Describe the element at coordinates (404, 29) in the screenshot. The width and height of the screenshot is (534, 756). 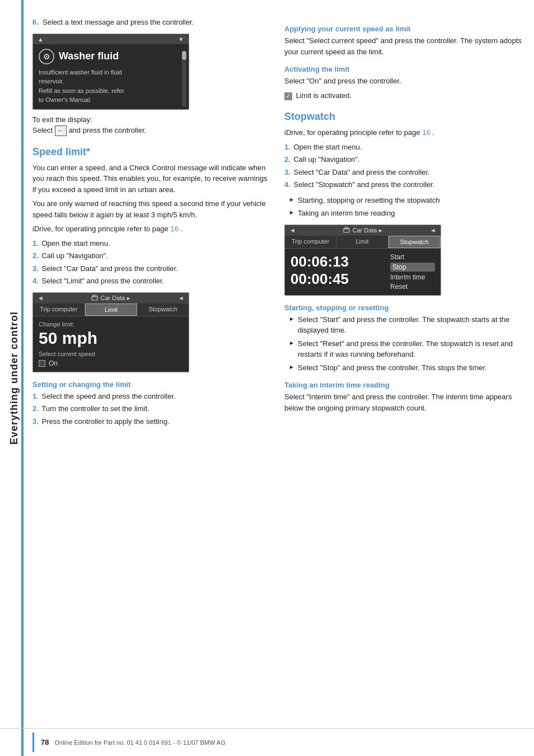
I see `applying-speed-heading: Applying your current speed as limit` at that location.